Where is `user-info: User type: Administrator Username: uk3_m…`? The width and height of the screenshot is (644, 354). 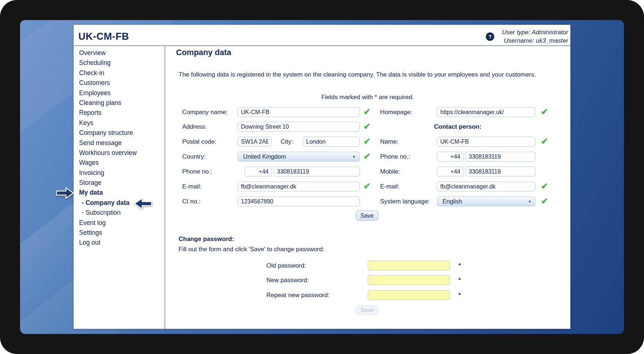
user-info: User type: Administrator Username: uk3_m… is located at coordinates (535, 36).